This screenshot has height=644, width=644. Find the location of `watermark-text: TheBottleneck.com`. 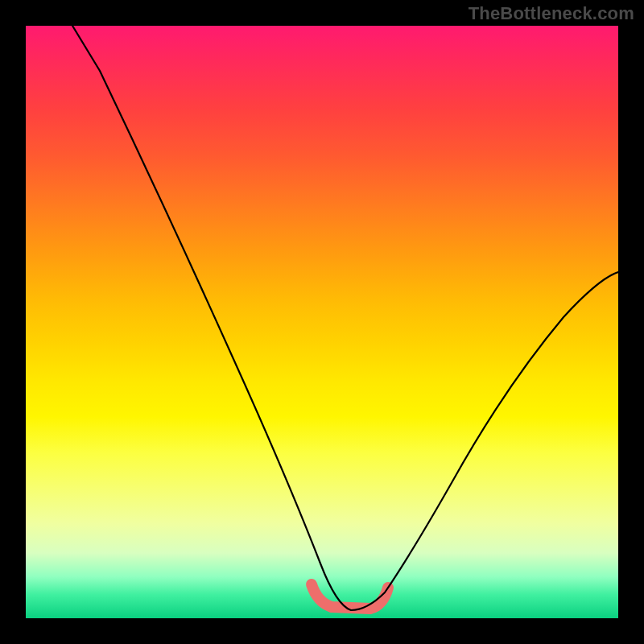

watermark-text: TheBottleneck.com is located at coordinates (551, 14).